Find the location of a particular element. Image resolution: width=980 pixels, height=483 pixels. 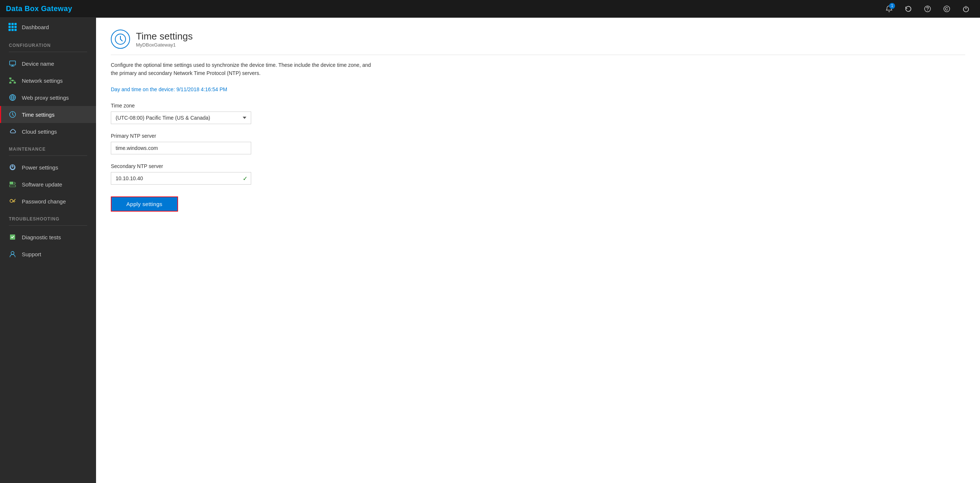

network-icon is located at coordinates (13, 81).